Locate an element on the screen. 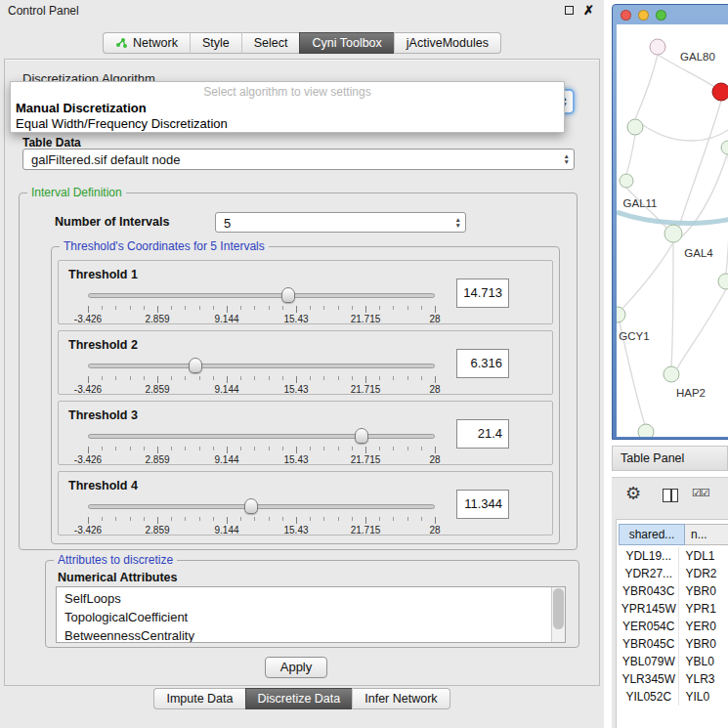 This screenshot has width=728, height=728. tab-label: Discretize Data is located at coordinates (299, 699).